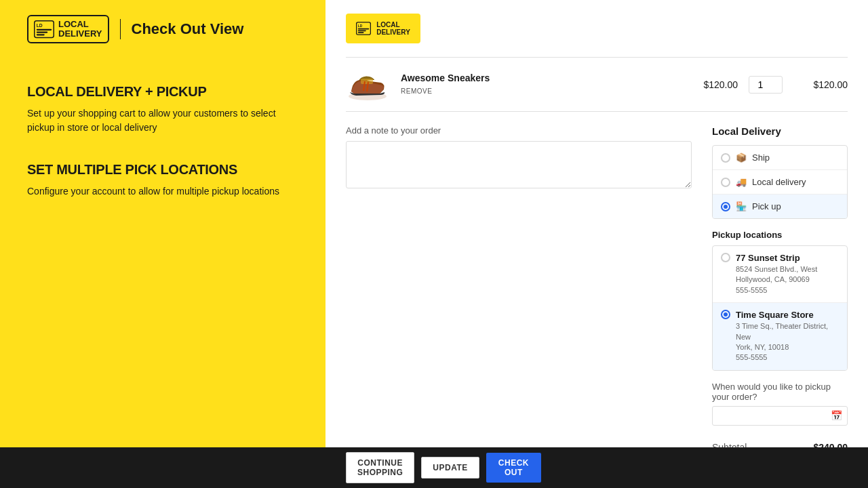 This screenshot has height=488, width=868. Describe the element at coordinates (163, 92) in the screenshot. I see `feature1-title: LOCAL DELIVERY + PICKUP` at that location.